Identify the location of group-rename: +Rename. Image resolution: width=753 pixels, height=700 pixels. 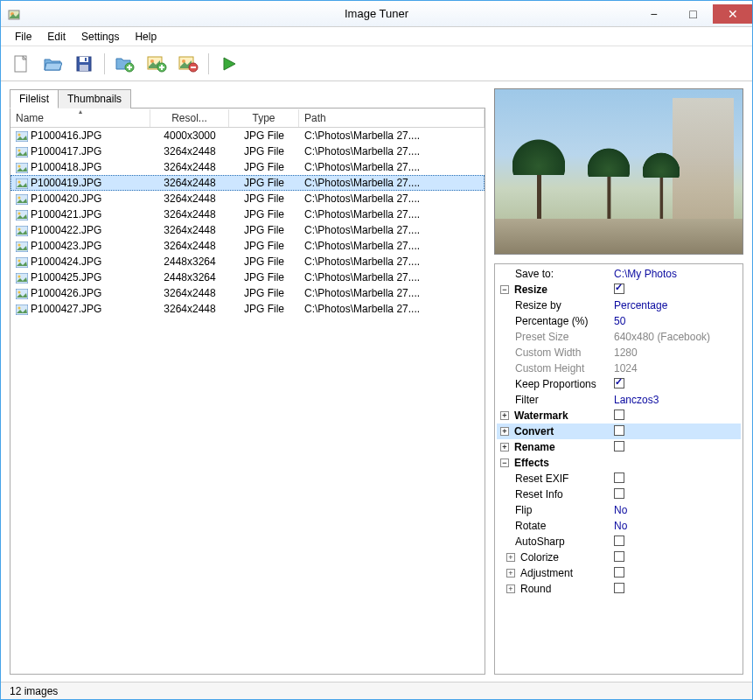
(619, 447).